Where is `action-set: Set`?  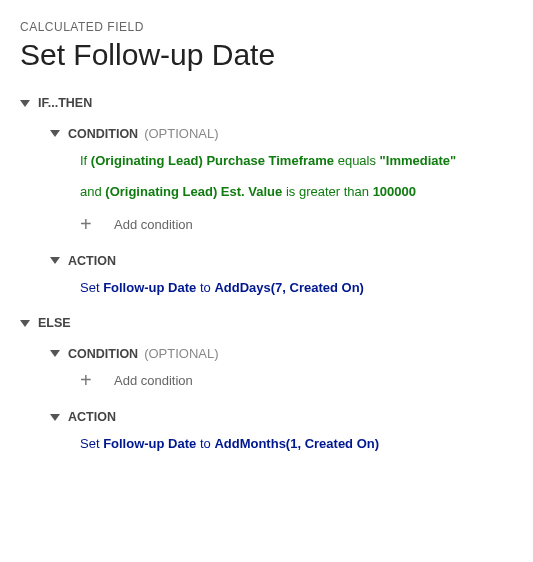
action-set: Set is located at coordinates (92, 288).